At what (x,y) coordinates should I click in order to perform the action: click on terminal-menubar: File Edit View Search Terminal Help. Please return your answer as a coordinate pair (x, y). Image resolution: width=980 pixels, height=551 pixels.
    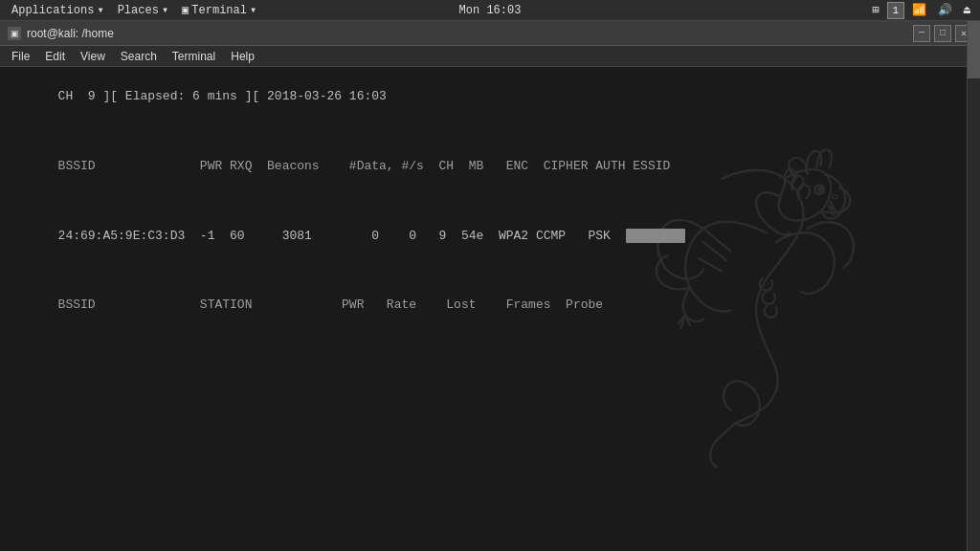
    Looking at the image, I should click on (490, 56).